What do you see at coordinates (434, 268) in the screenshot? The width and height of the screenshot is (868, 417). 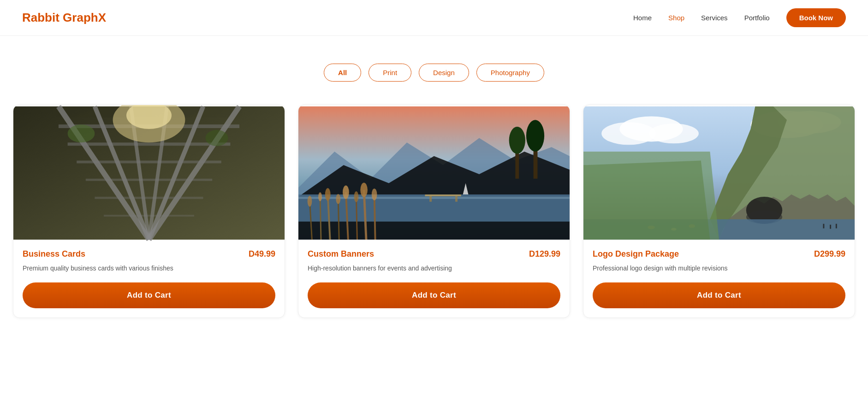 I see `product-description-2: High-resolution banners for events and a…` at bounding box center [434, 268].